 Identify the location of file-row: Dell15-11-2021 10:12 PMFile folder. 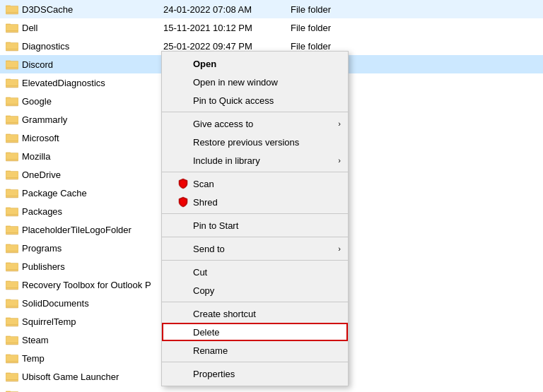
(272, 28).